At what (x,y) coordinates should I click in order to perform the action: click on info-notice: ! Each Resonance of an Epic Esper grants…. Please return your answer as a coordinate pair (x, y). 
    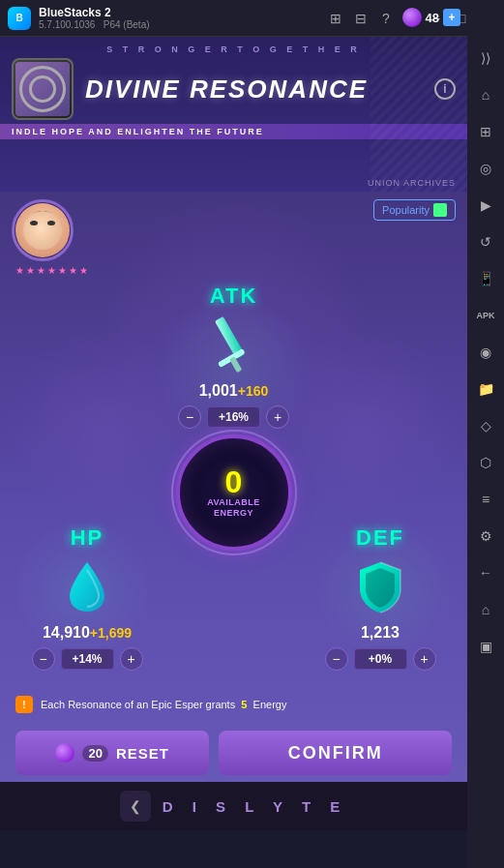
    Looking at the image, I should click on (234, 704).